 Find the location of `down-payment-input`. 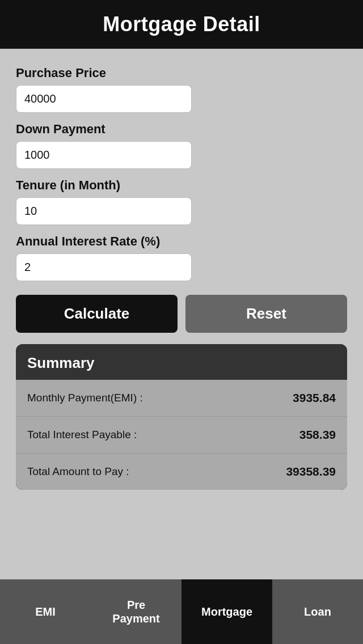

down-payment-input is located at coordinates (104, 155).